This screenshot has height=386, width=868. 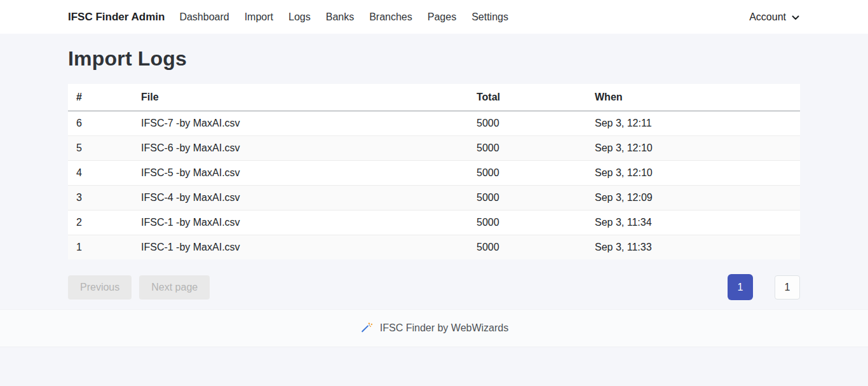 I want to click on page-button-active: 1, so click(x=740, y=287).